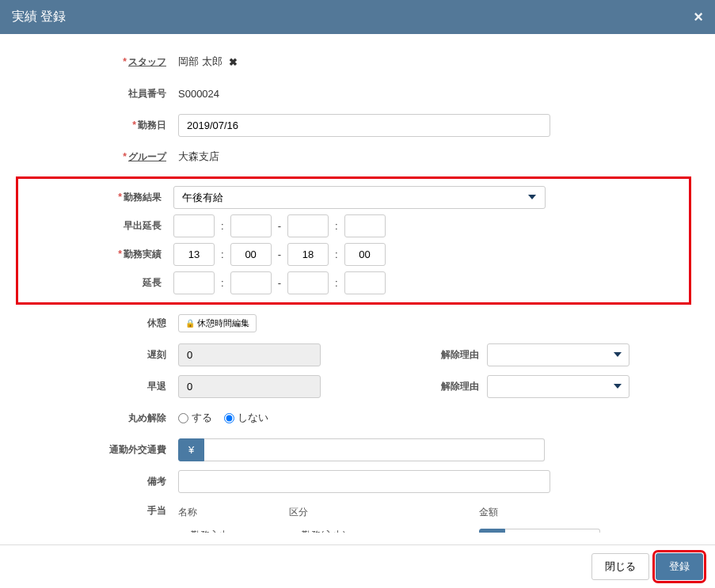  What do you see at coordinates (101, 323) in the screenshot?
I see `break-label: 休憩` at bounding box center [101, 323].